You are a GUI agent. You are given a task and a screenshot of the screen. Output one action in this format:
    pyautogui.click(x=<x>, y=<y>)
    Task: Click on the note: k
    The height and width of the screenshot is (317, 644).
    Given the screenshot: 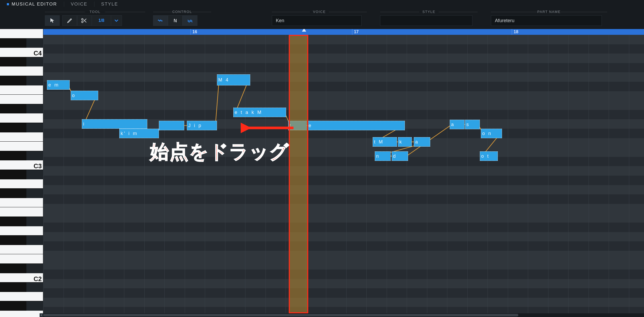 What is the action you would take?
    pyautogui.click(x=405, y=142)
    